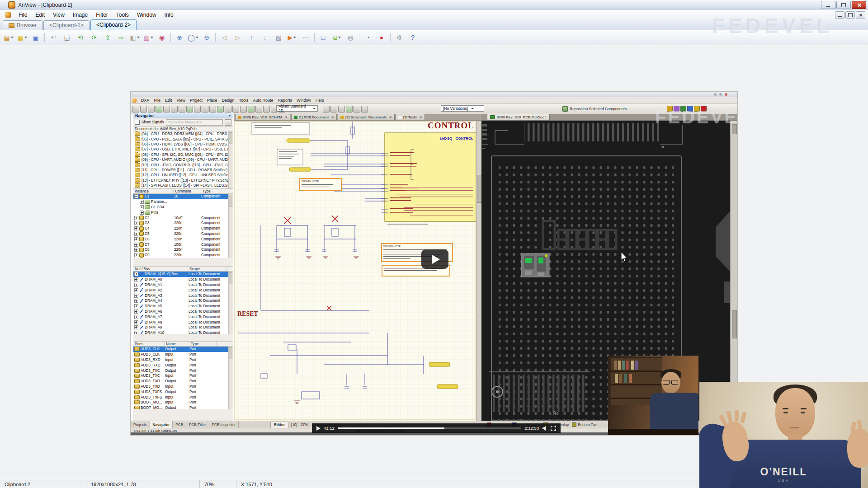 The height and width of the screenshot is (488, 868). Describe the element at coordinates (181, 170) in the screenshot. I see `document-row: [11] - CPU - POWER ([11] - CPU - POWER.S…` at that location.